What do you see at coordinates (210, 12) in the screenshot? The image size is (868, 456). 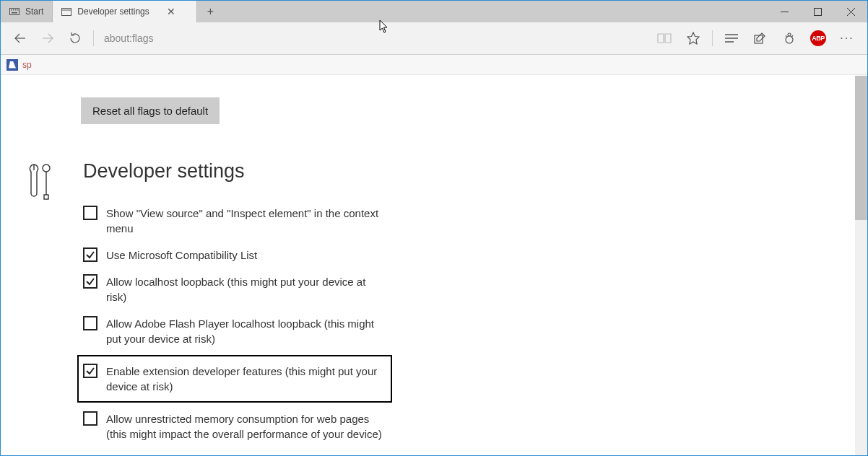 I see `new-tab-button: +` at bounding box center [210, 12].